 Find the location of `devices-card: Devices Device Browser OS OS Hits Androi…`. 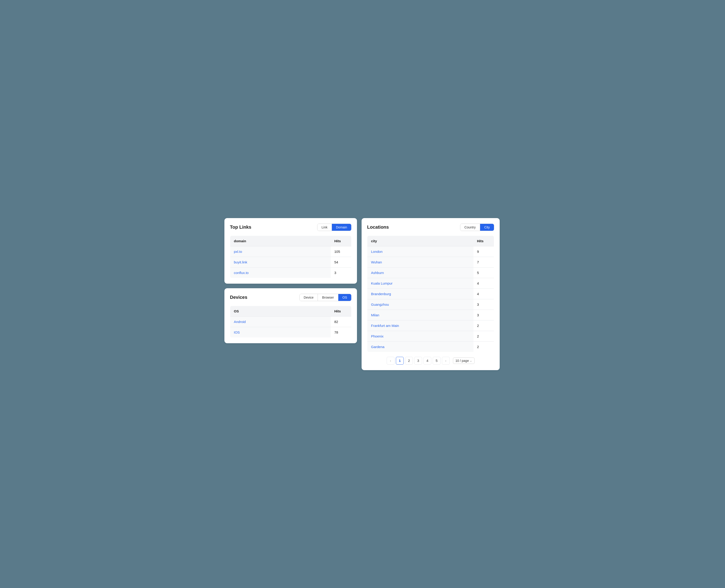

devices-card: Devices Device Browser OS OS Hits Androi… is located at coordinates (291, 316).